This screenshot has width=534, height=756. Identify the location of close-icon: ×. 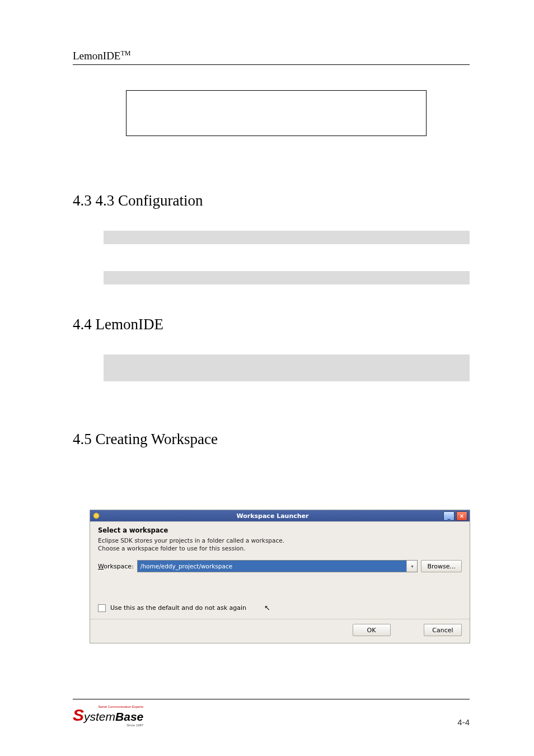
(462, 516).